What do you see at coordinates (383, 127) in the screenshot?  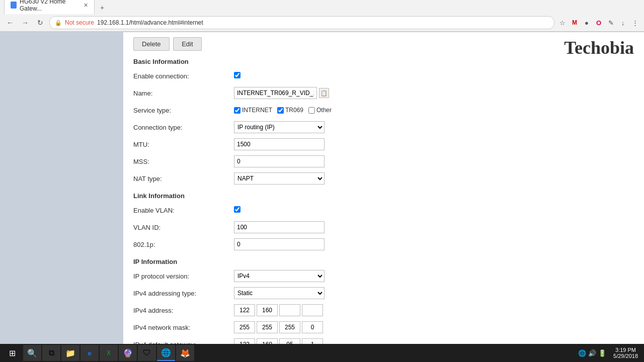 I see `connection-type-row: Connection type: IP routing (IP) PPPoE B…` at bounding box center [383, 127].